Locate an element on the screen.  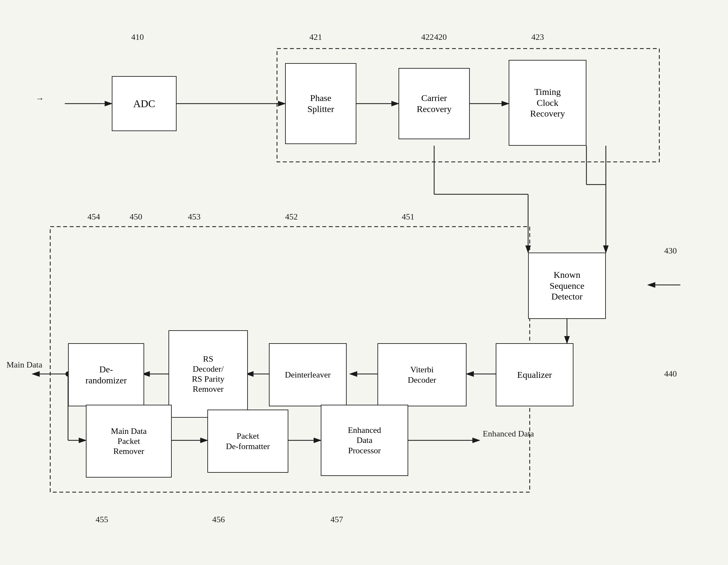
label-453: 453 is located at coordinates (194, 217).